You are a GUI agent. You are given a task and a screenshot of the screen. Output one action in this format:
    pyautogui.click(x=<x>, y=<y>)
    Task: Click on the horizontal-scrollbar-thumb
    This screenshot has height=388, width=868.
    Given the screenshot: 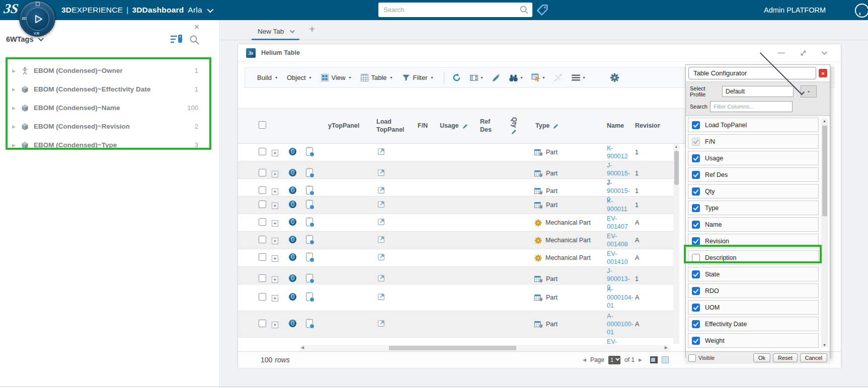 What is the action you would take?
    pyautogui.click(x=453, y=348)
    